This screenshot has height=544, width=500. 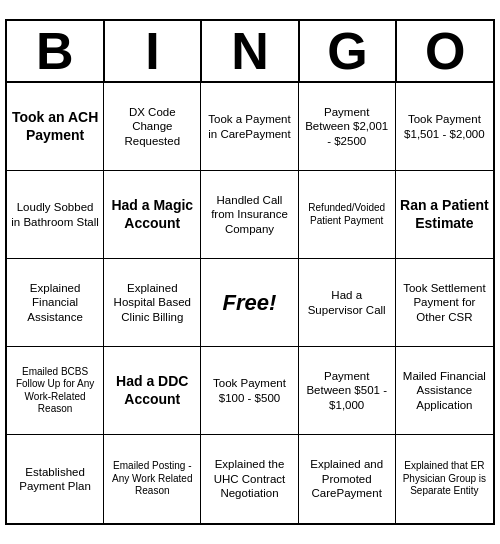 I want to click on bingo-cell-9: Refunded/Voided Patient Payment, so click(x=348, y=215).